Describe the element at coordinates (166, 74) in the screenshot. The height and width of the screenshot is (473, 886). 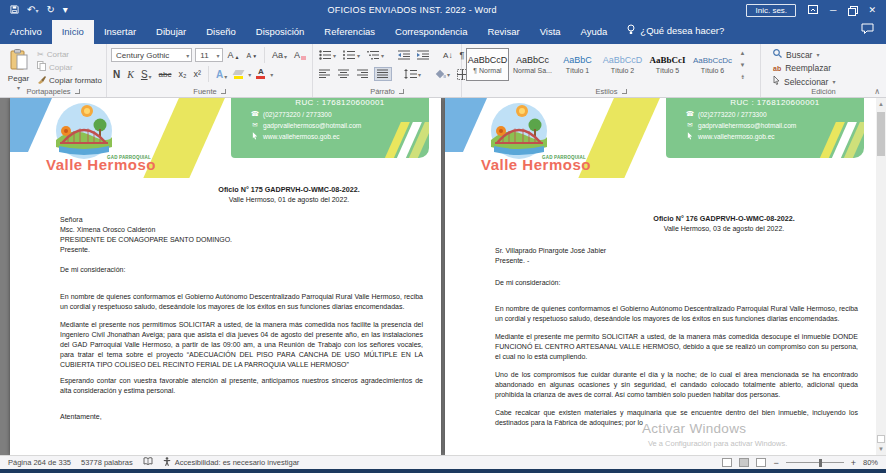
I see `strikethrough-button: abc` at that location.